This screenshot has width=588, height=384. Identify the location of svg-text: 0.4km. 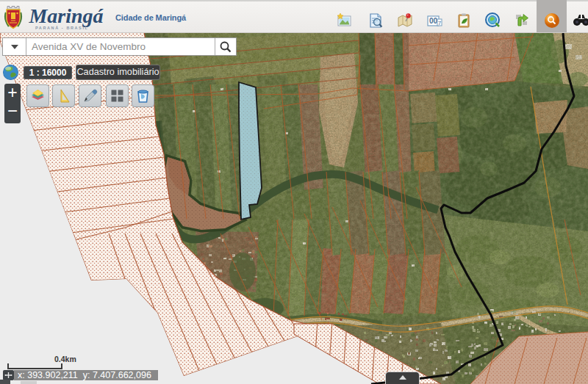
(65, 359).